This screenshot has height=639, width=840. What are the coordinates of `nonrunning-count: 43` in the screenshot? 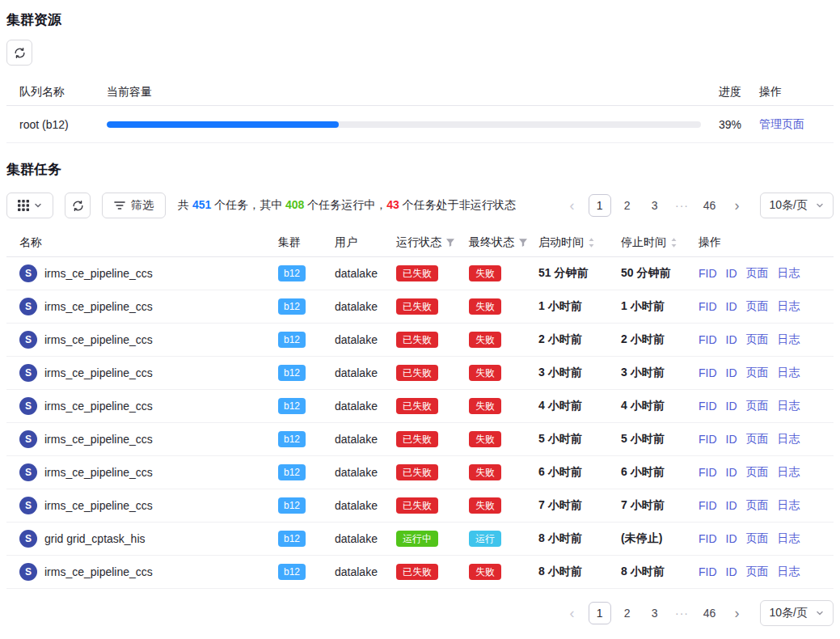 It's located at (393, 205).